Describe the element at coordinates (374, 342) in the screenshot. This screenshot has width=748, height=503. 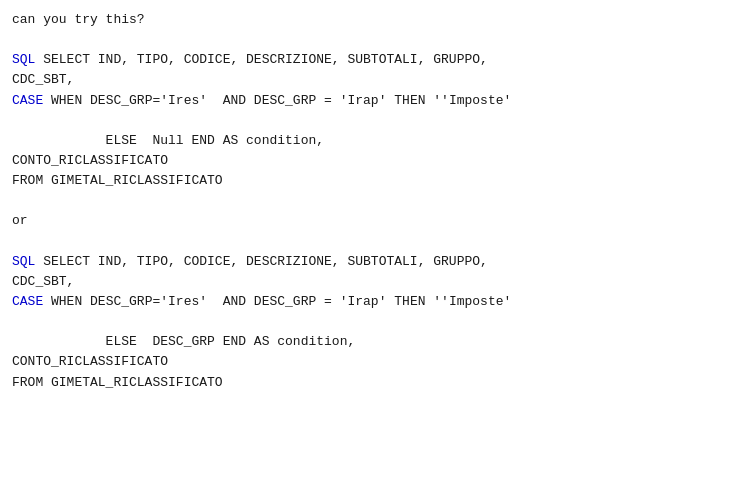
I see `block2-line4: ELSE DESC_GRP END AS condition,` at that location.